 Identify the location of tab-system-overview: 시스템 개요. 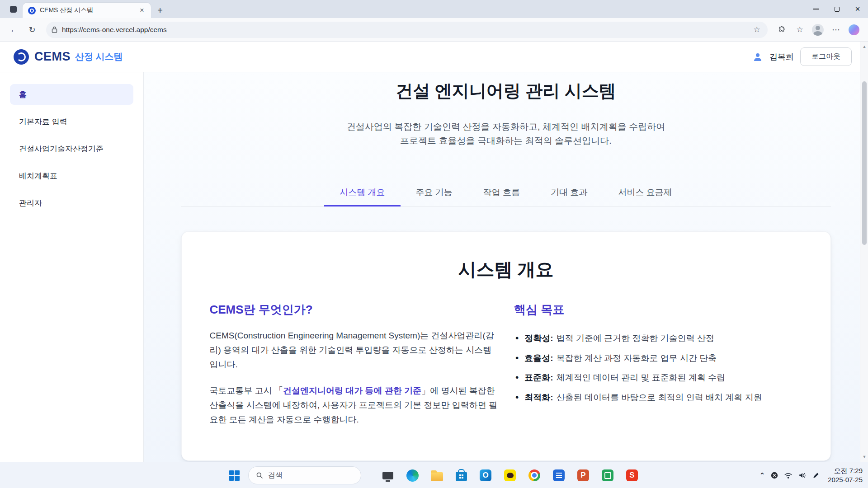
(362, 197).